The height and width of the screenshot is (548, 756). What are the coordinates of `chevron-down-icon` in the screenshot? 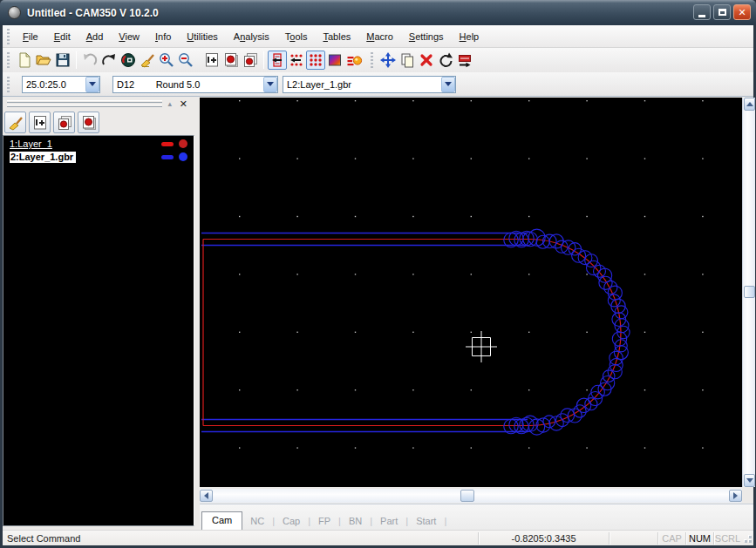 It's located at (448, 84).